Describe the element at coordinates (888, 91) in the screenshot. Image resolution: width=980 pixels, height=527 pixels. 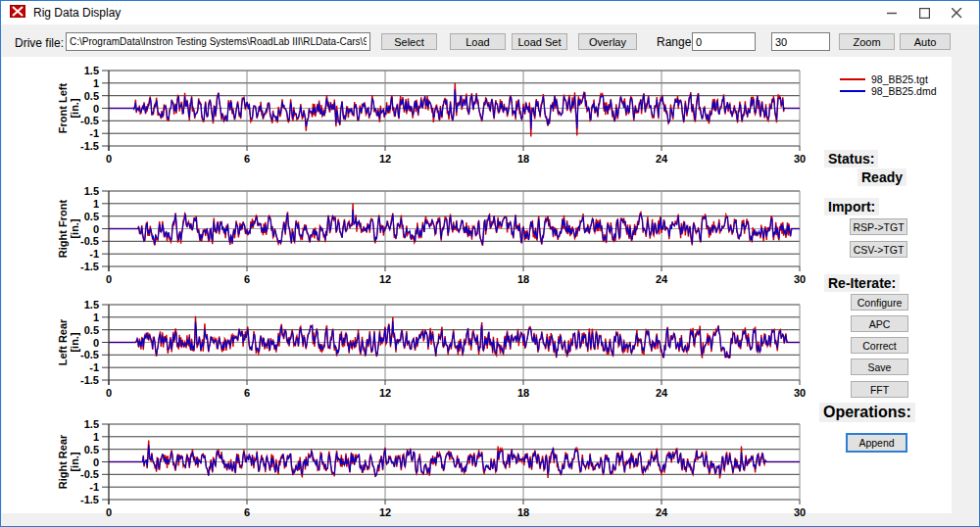
I see `legend-item-dmd: 98_BB25.dmd` at that location.